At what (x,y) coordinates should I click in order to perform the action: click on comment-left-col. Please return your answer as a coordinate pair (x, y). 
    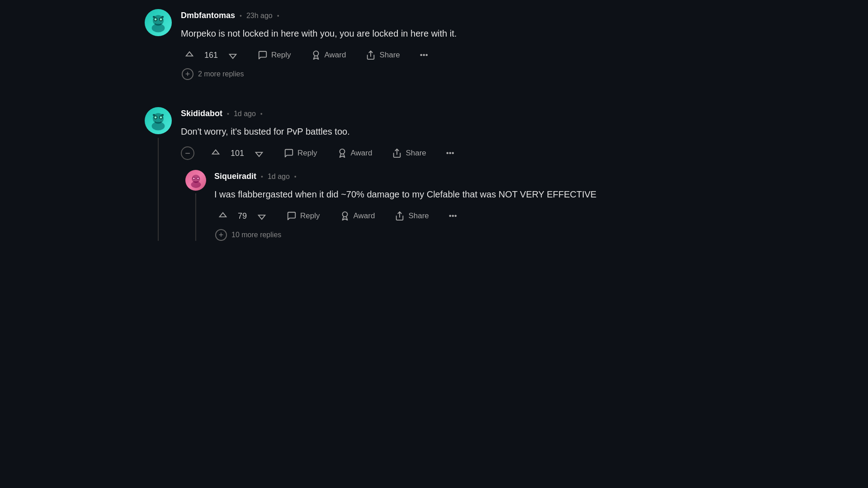
    Looking at the image, I should click on (158, 44).